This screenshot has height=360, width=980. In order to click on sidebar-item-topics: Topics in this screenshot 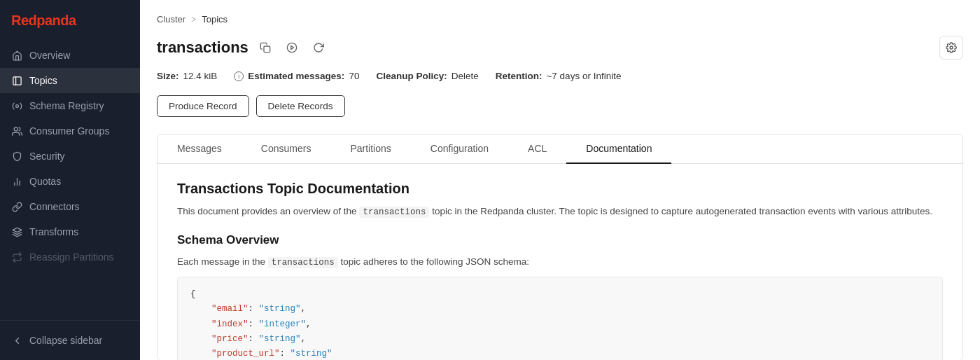, I will do `click(70, 81)`.